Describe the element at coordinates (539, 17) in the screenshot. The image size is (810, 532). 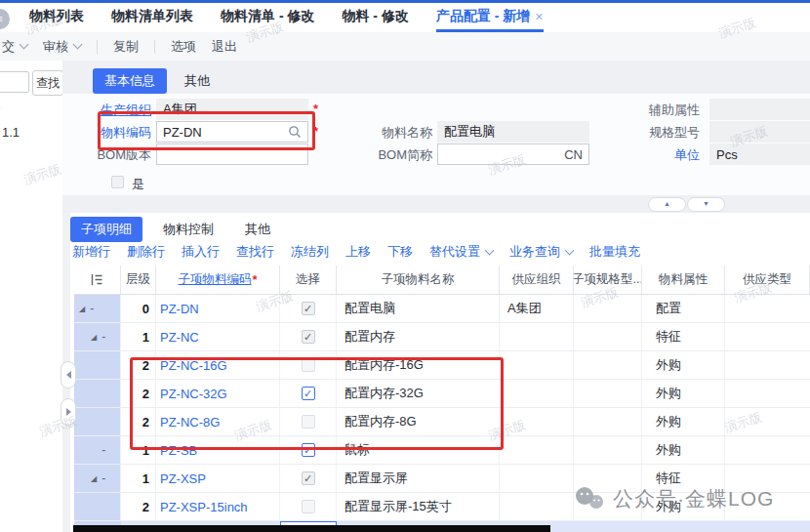
I see `close-icon: ×` at that location.